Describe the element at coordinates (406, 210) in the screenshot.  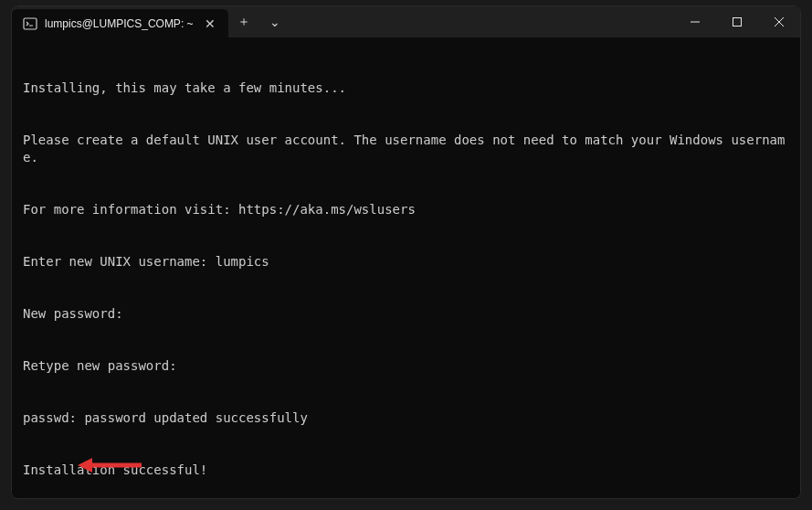
I see `output-line: For more information visit: https://aka.…` at that location.